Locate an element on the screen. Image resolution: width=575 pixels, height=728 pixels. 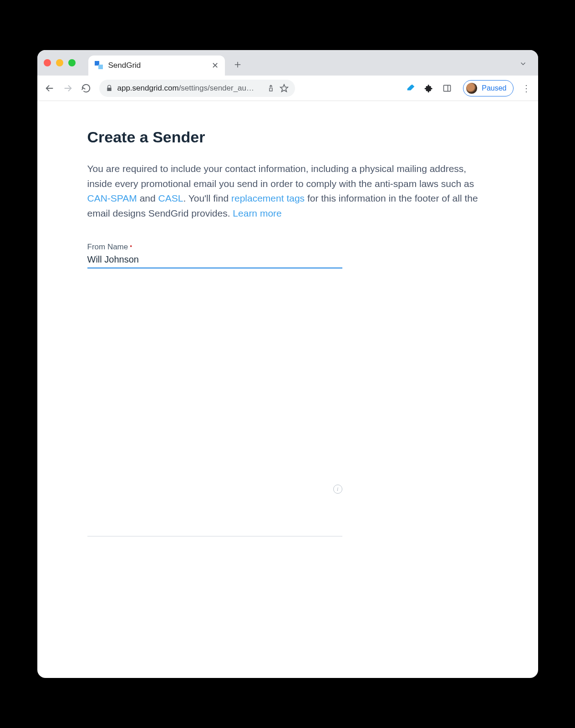
new-tab-button: ＋ is located at coordinates (238, 64).